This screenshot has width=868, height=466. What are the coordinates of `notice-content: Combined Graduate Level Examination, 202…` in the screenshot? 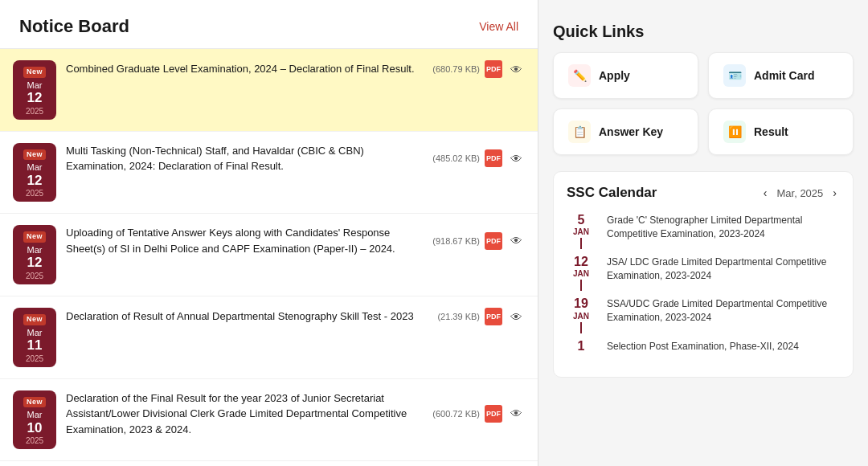 It's located at (296, 69).